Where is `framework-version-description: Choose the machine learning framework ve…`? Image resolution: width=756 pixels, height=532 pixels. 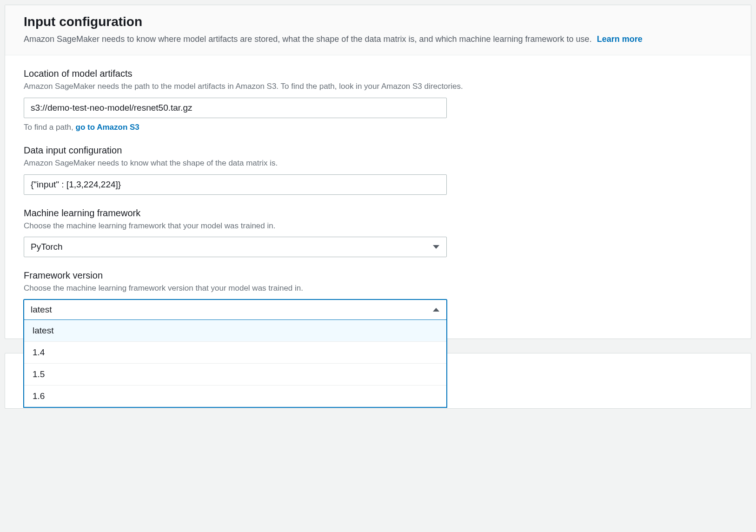 framework-version-description: Choose the machine learning framework ve… is located at coordinates (378, 288).